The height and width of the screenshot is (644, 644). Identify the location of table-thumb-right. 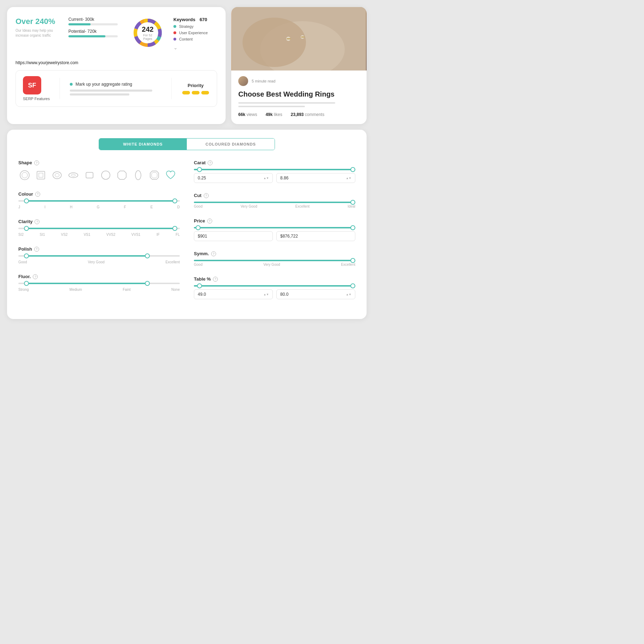
(353, 286).